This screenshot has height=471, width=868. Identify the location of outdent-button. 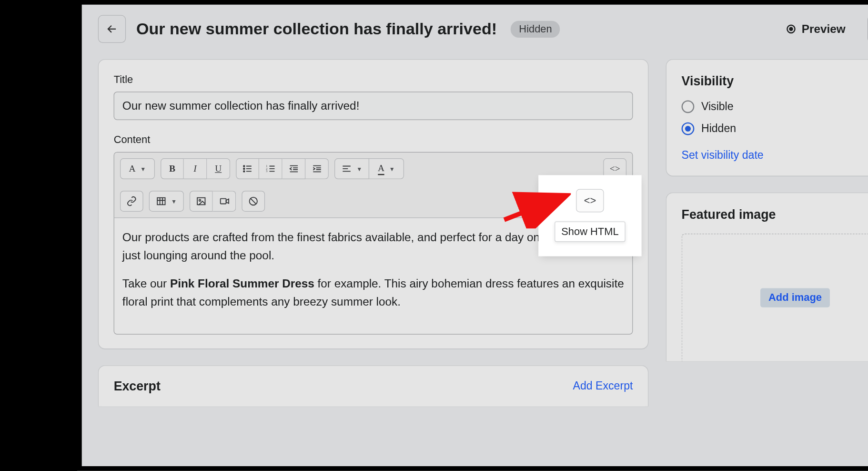
(294, 169).